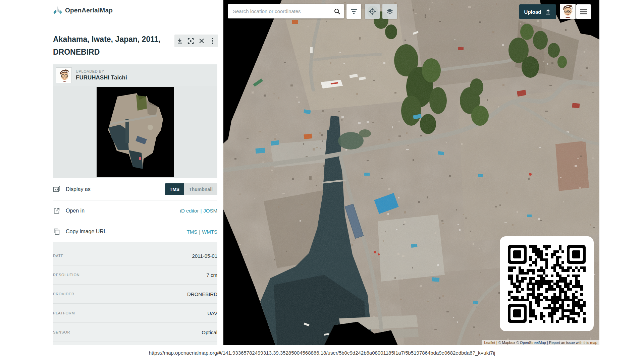 This screenshot has height=362, width=644. I want to click on locate-icon, so click(372, 11).